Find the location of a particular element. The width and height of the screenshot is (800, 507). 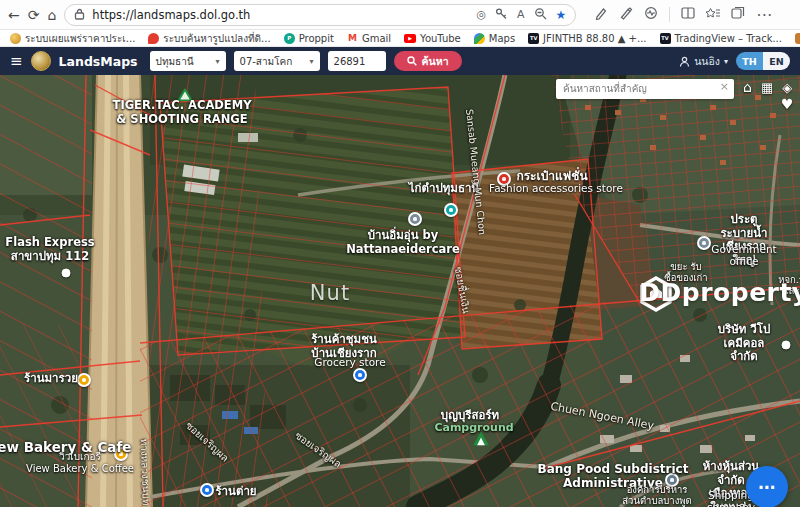

chat-button: ⋯ is located at coordinates (767, 486).